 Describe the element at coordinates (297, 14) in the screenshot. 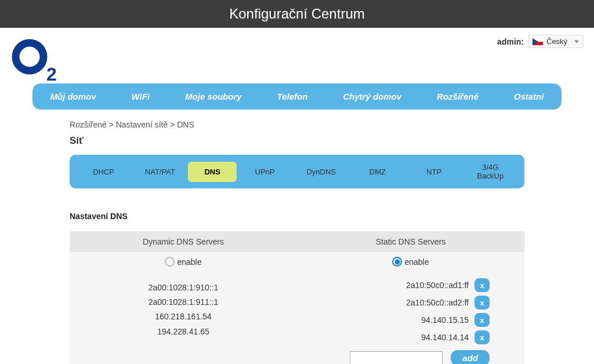

I see `app-title: Konfigurační Centrum` at that location.